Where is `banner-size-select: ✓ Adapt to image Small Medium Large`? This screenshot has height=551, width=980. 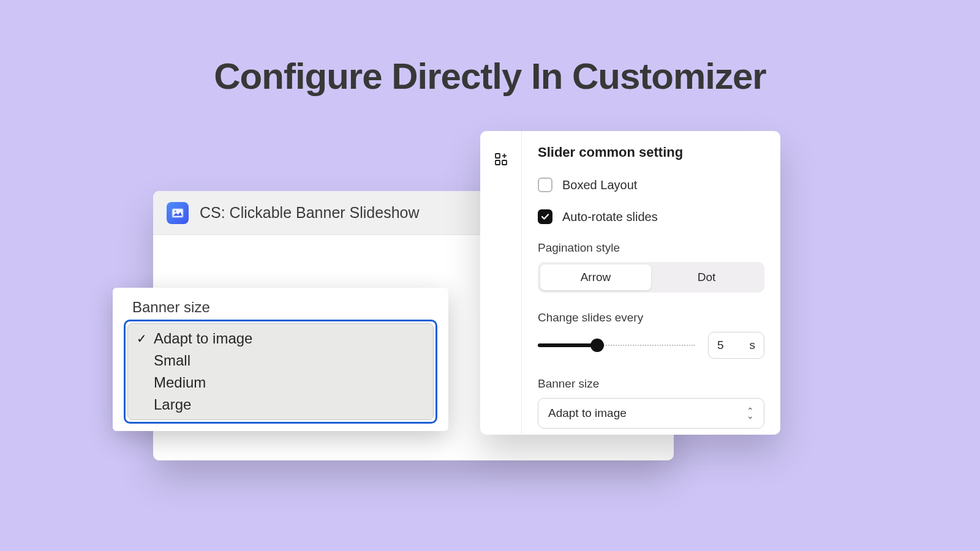 banner-size-select: ✓ Adapt to image Small Medium Large is located at coordinates (281, 372).